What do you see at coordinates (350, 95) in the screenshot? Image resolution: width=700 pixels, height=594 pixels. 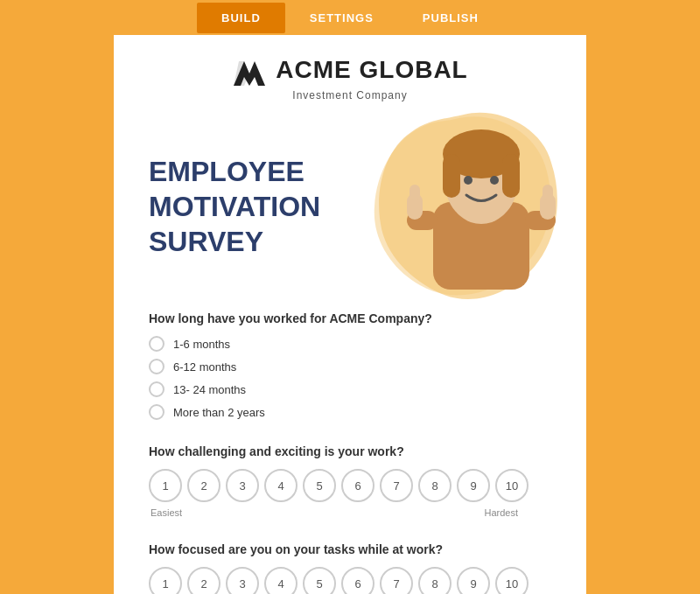 I see `company-tagline: Investment Company` at bounding box center [350, 95].